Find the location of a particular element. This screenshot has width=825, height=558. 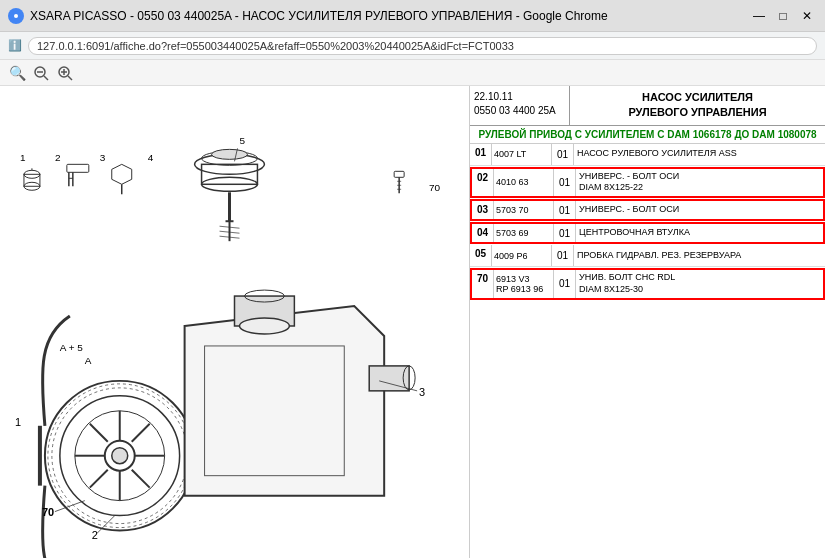

part-number: 02 is located at coordinates (483, 182).